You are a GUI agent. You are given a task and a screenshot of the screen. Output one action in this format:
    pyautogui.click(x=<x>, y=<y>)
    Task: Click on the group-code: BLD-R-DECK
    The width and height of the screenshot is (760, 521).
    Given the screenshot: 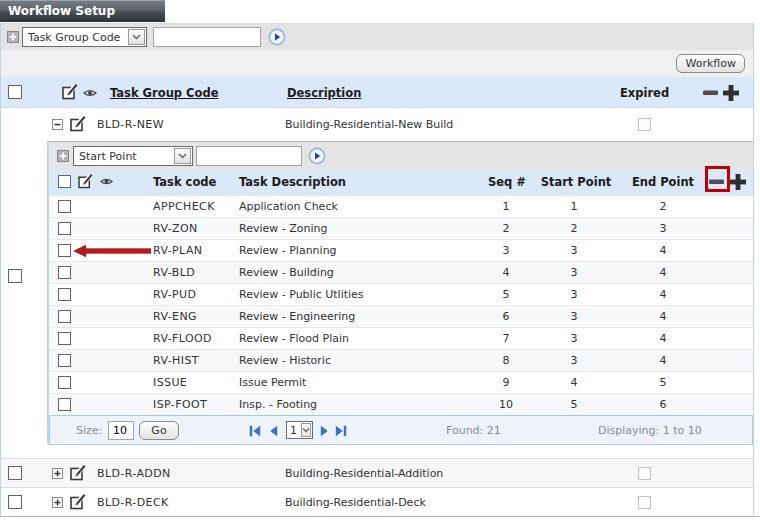 What is the action you would take?
    pyautogui.click(x=133, y=502)
    